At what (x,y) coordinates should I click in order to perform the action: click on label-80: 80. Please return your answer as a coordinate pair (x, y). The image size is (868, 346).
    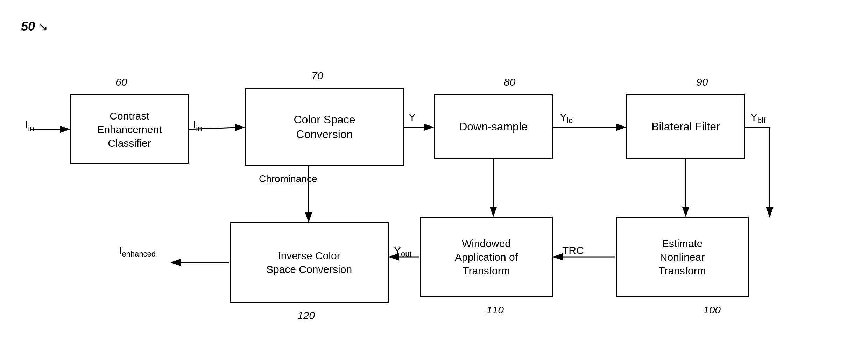
    Looking at the image, I should click on (509, 82).